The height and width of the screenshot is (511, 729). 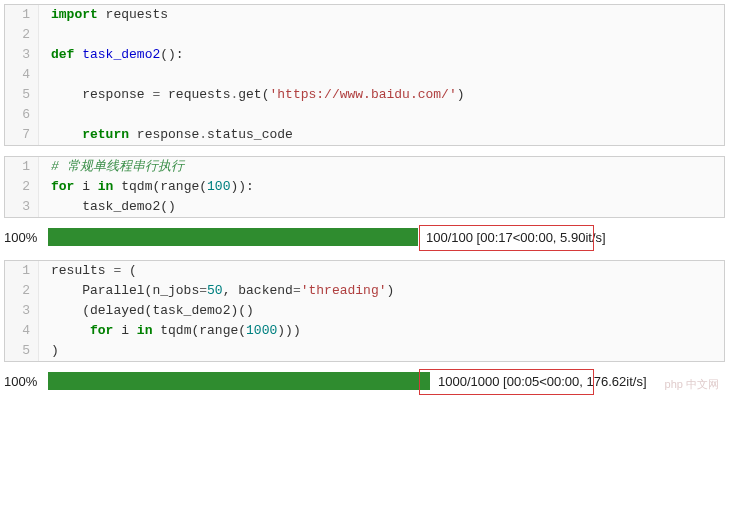 What do you see at coordinates (382, 271) in the screenshot?
I see `code-text: results = (` at bounding box center [382, 271].